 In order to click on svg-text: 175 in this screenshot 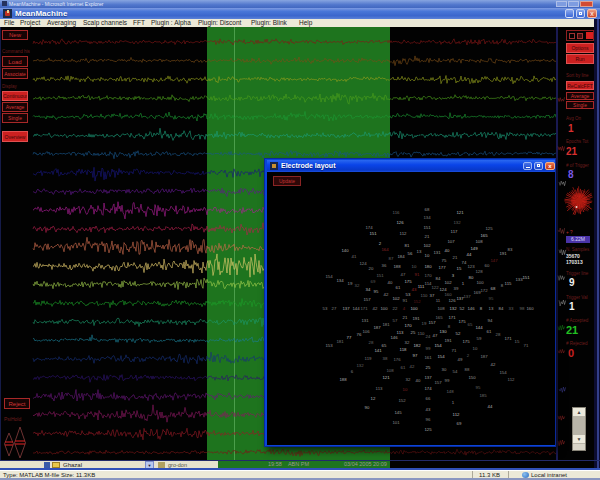, I will do `click(408, 282)`.